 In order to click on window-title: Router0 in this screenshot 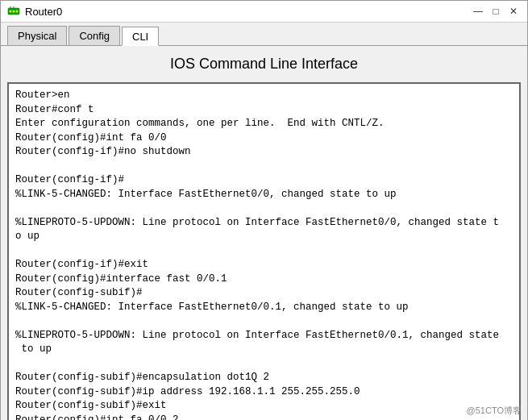, I will do `click(44, 11)`.